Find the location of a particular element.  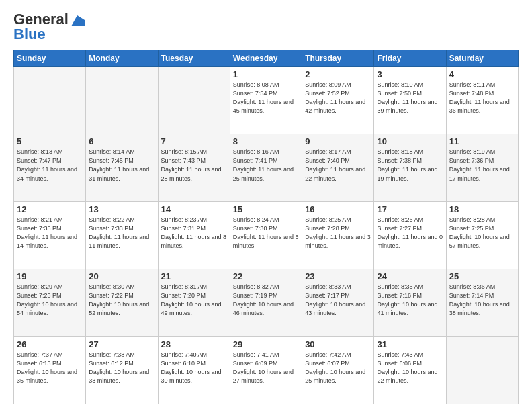

calendar-cell: 22Sunrise: 8:32 AMSunset: 7:19 PMDayligh… is located at coordinates (266, 303).